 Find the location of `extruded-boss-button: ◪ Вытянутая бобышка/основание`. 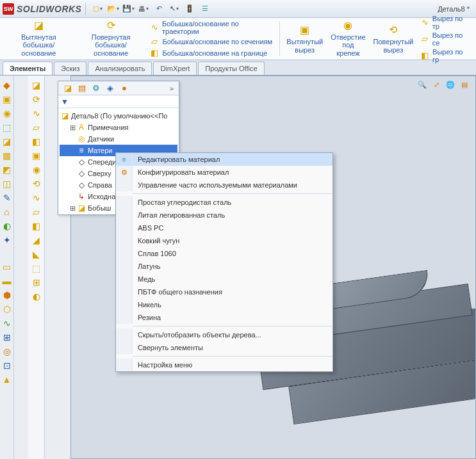

extruded-boss-button: ◪ Вытянутая бобышка/основание is located at coordinates (38, 38).